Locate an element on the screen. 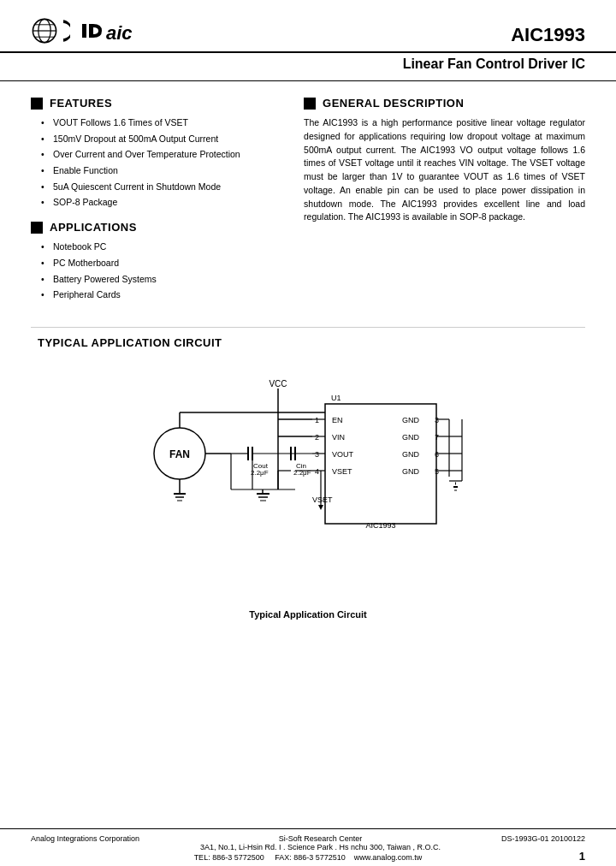  features-title: FEATURES is located at coordinates (80, 103).